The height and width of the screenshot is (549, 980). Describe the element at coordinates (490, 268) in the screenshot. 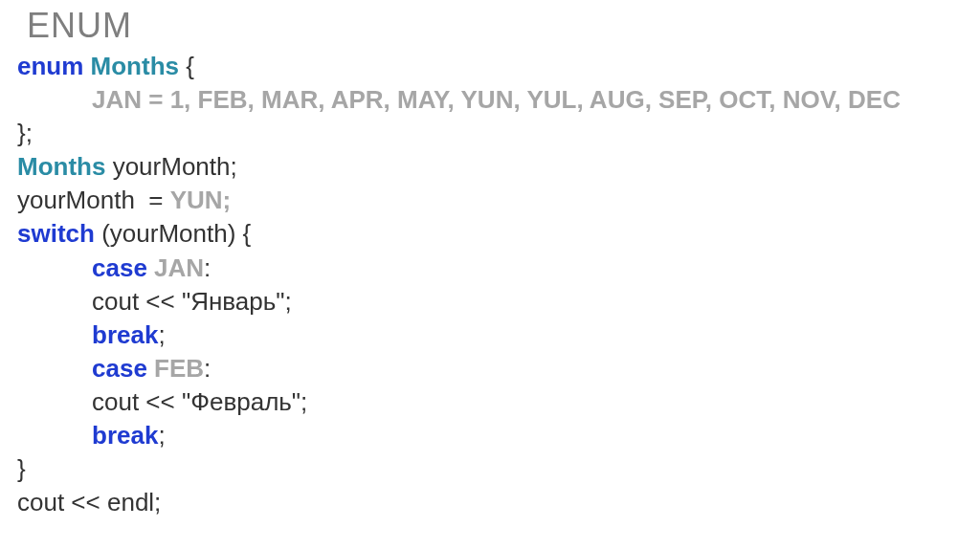

I see `code-line-7: case JAN:` at that location.